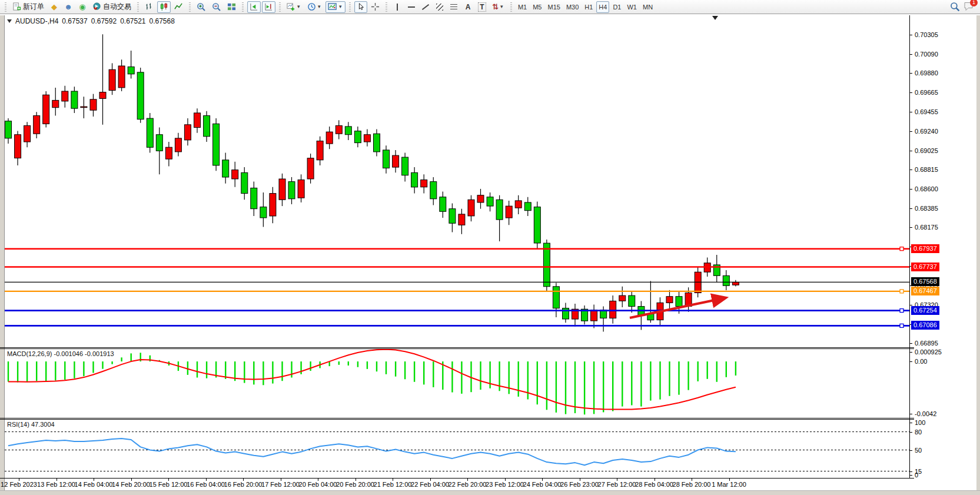  Describe the element at coordinates (603, 7) in the screenshot. I see `timeframe-label: H4` at that location.